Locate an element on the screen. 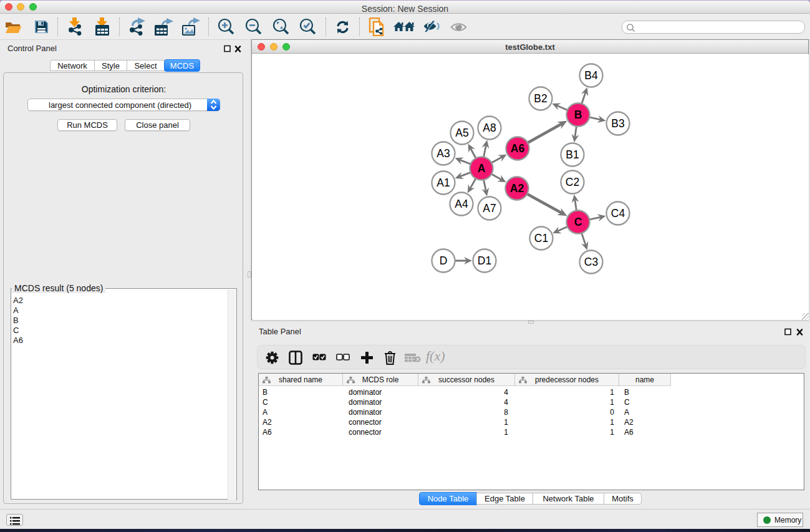  svg-text: D is located at coordinates (444, 261).